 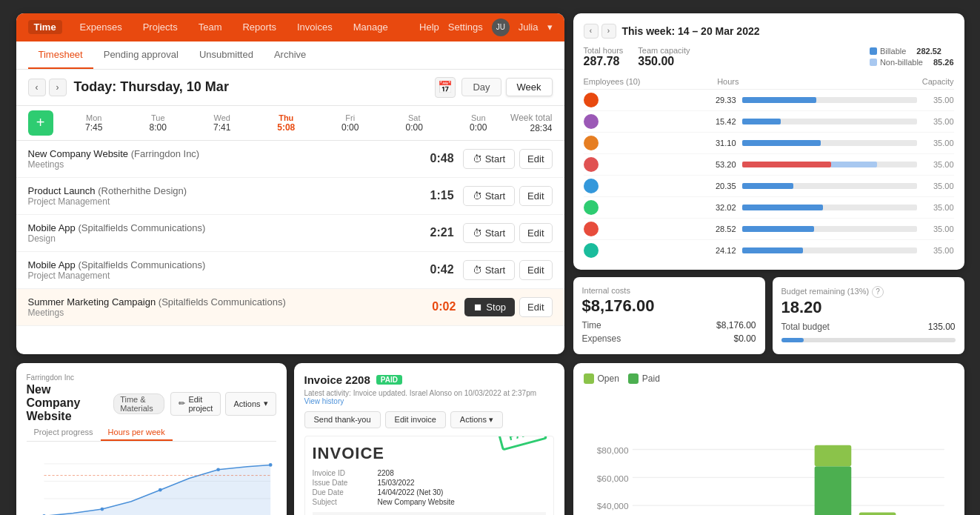 What do you see at coordinates (479, 118) in the screenshot?
I see `day-name-sun: Sun` at bounding box center [479, 118].